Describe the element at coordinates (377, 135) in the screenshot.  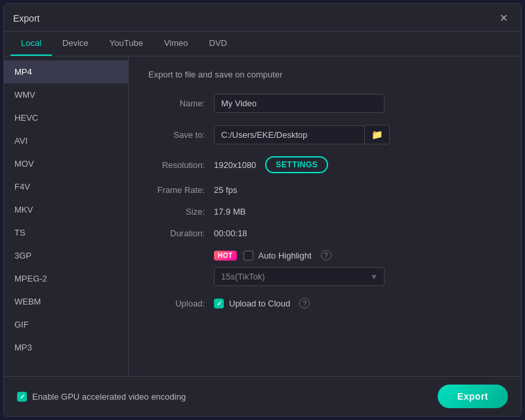
I see `folder-browse-button: 📁` at that location.